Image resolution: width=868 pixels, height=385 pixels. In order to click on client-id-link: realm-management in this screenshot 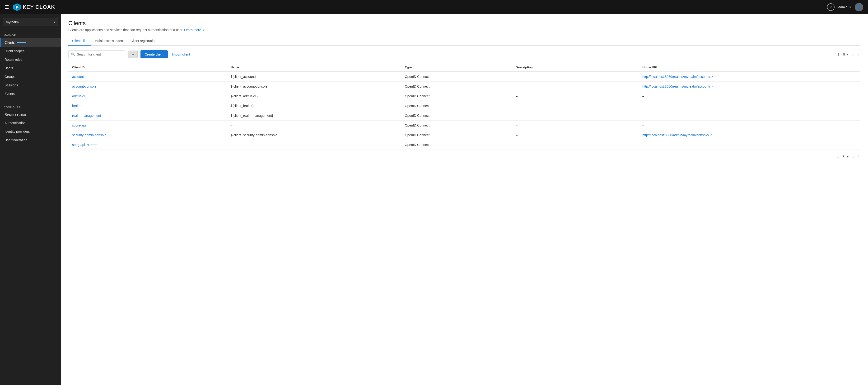, I will do `click(86, 116)`.